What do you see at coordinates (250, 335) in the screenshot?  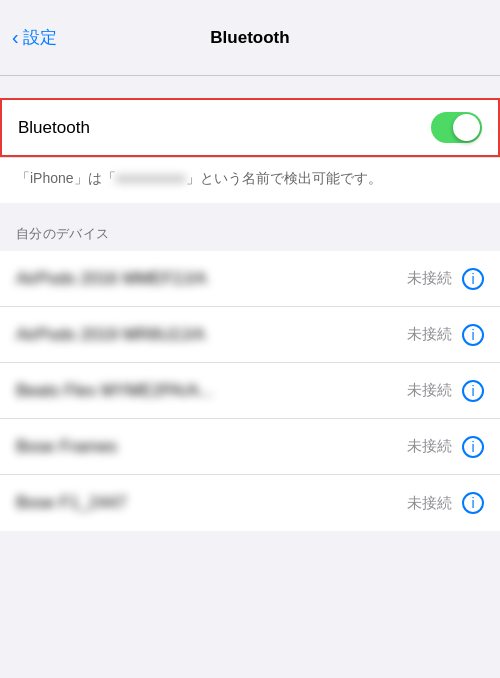 I see `list-item: AirPods 2019 MR8U2J/A 未接続 i` at bounding box center [250, 335].